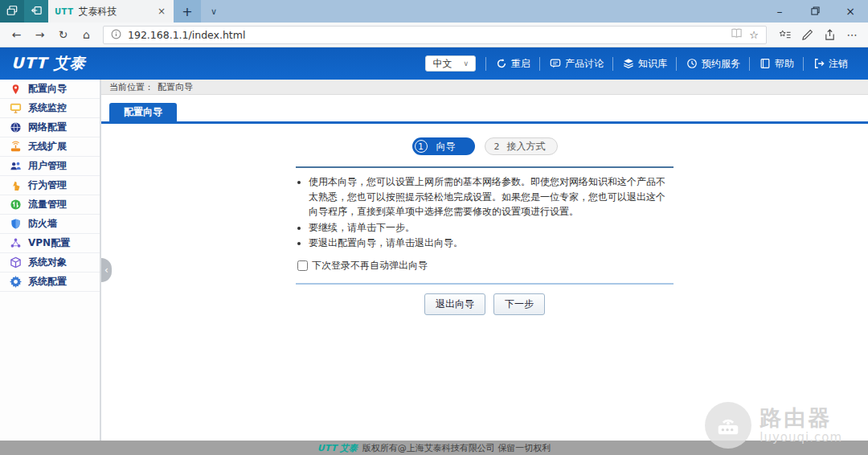 This screenshot has width=868, height=455. What do you see at coordinates (47, 108) in the screenshot?
I see `sidebar-item-label: 系统监控` at bounding box center [47, 108].